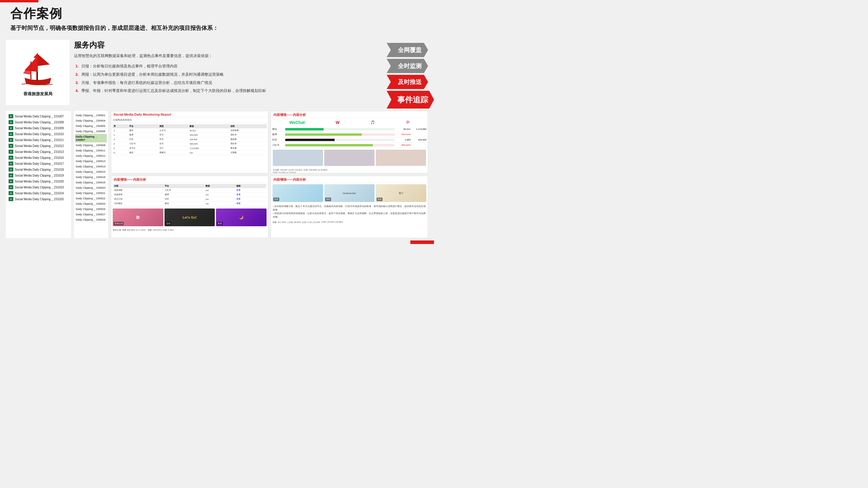  What do you see at coordinates (38, 146) in the screenshot?
I see `file-item: XSocial Media Daily Clipping _ 231012` at bounding box center [38, 146].